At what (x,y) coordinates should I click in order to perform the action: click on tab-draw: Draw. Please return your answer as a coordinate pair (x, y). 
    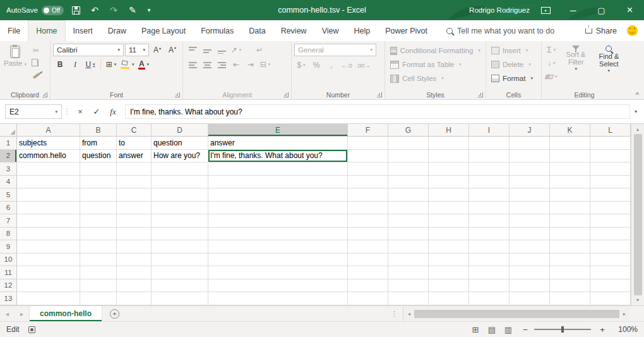
    Looking at the image, I should click on (117, 30).